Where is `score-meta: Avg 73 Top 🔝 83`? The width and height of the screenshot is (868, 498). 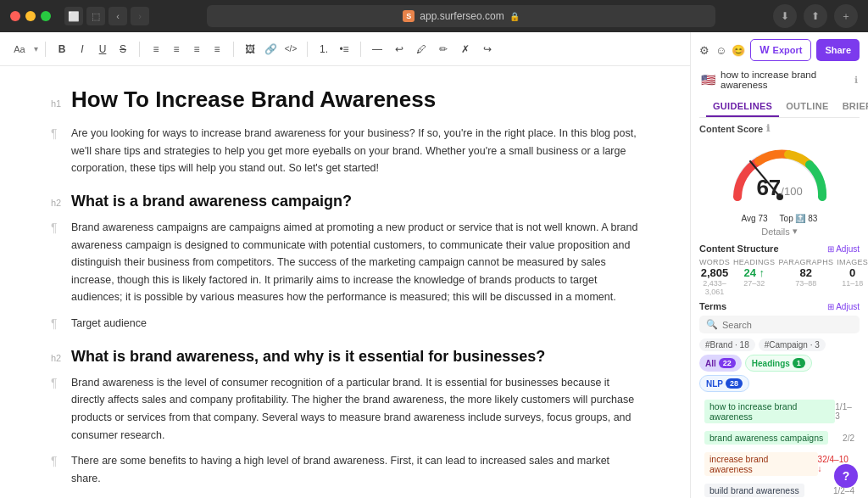 score-meta: Avg 73 Top 🔝 83 is located at coordinates (780, 219).